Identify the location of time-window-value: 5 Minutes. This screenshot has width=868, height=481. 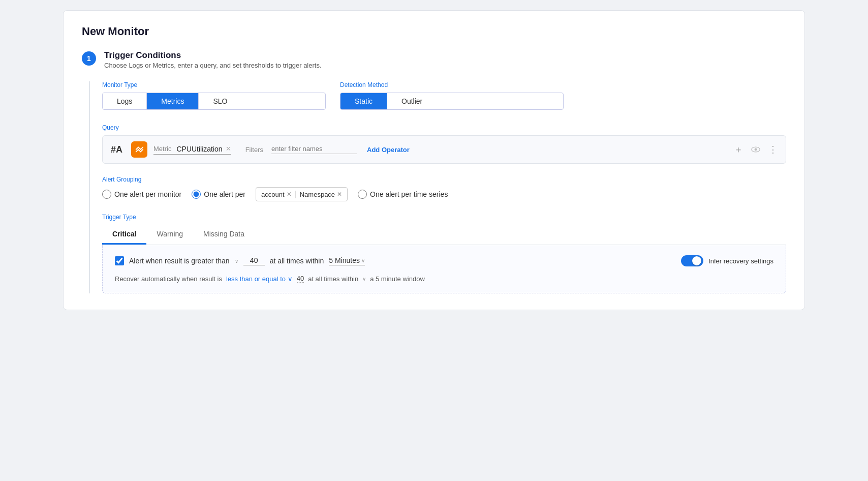
(345, 260).